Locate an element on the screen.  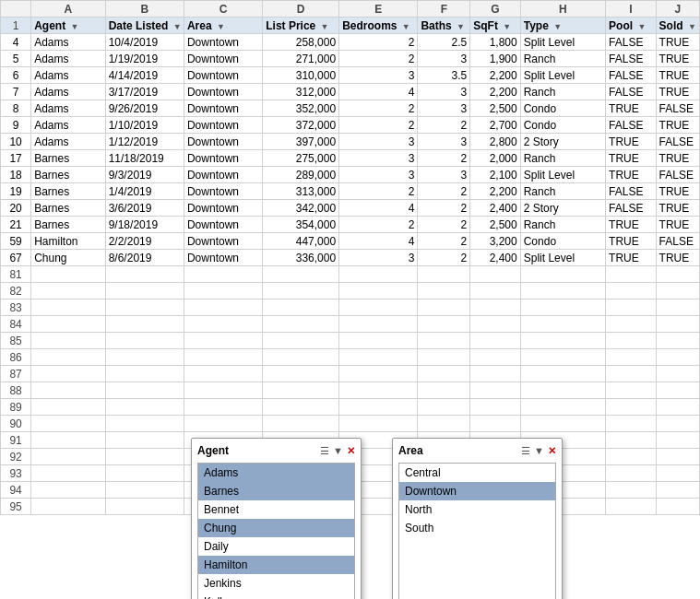
header-agent: Agent ▼ is located at coordinates (68, 26).